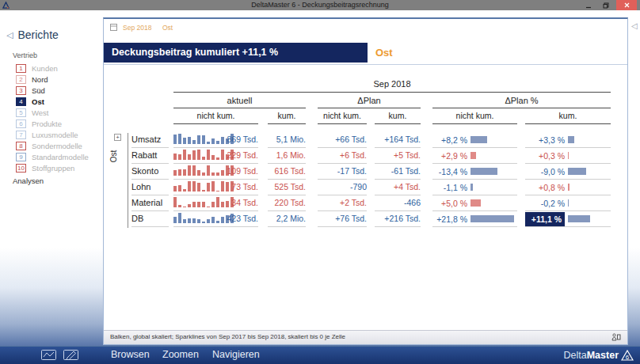 This screenshot has width=640, height=364. I want to click on row-label: Material, so click(147, 203).